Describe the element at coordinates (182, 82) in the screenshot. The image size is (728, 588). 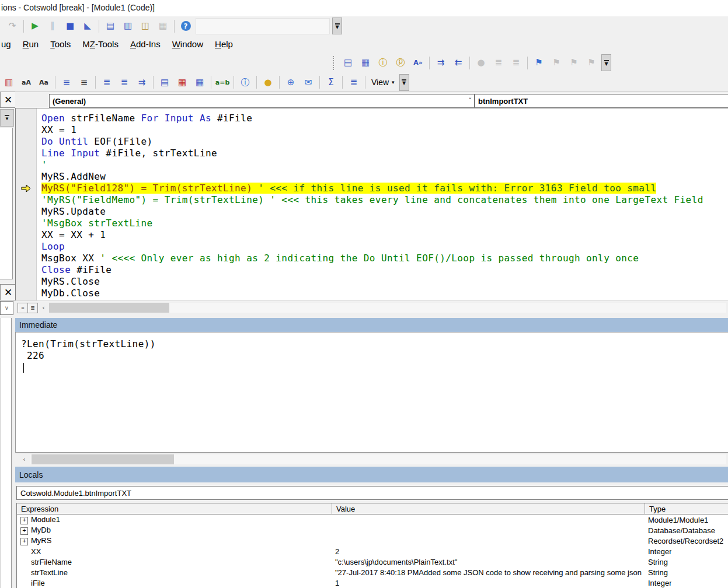
I see `error-handler-icon: ▦` at that location.